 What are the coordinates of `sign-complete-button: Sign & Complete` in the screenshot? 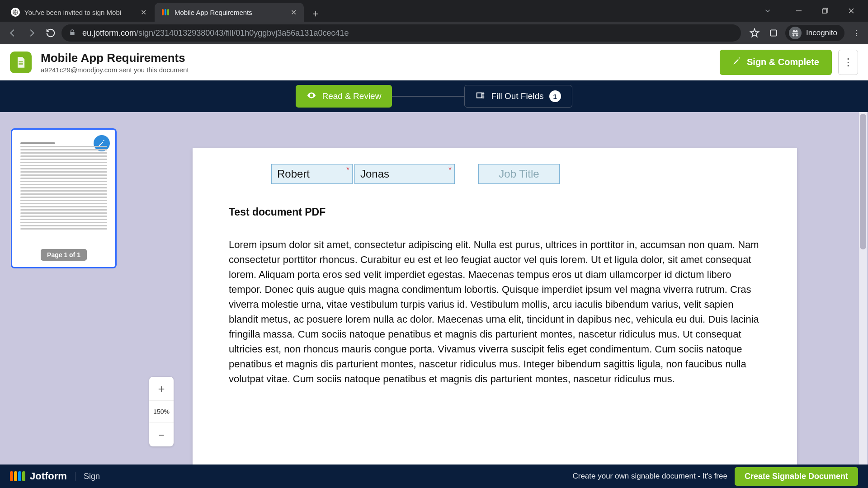 It's located at (776, 62).